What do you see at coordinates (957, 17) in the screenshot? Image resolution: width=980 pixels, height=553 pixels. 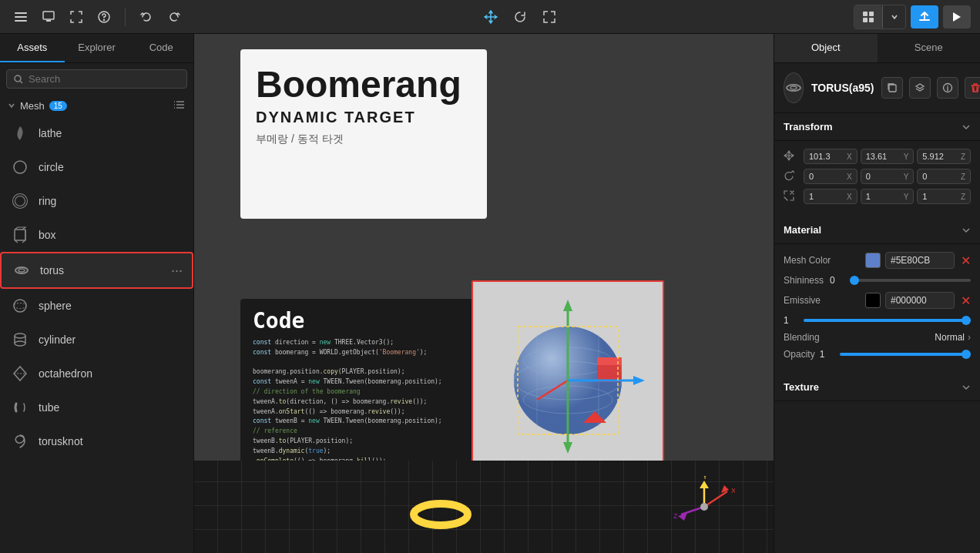 I see `play-button` at bounding box center [957, 17].